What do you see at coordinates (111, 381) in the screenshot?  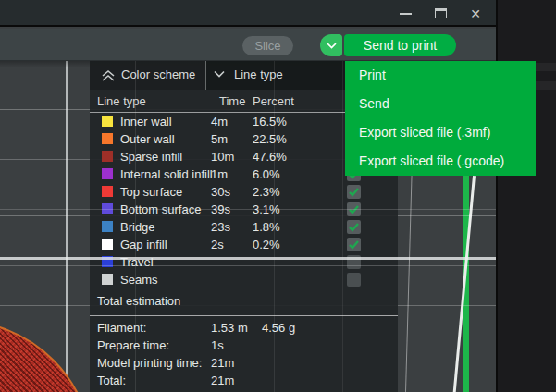 I see `estimation-label: Total:` at bounding box center [111, 381].